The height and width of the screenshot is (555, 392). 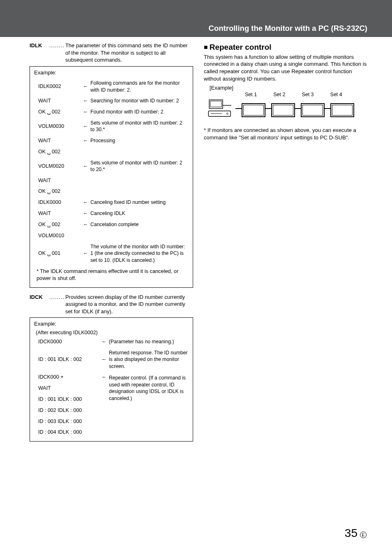 I want to click on table-row: OK ␣ 001←The volume of the monitor with …, so click(x=111, y=253).